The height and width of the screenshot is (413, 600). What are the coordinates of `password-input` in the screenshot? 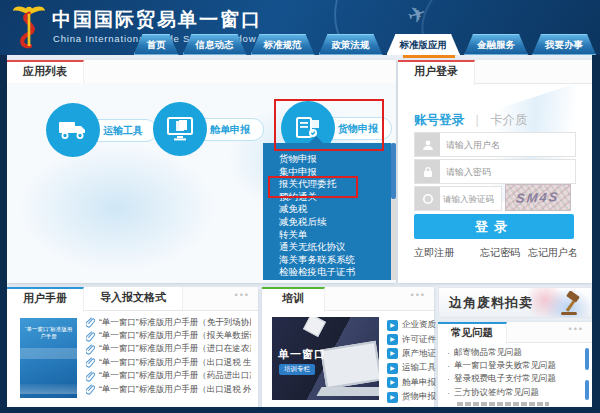 It's located at (508, 172).